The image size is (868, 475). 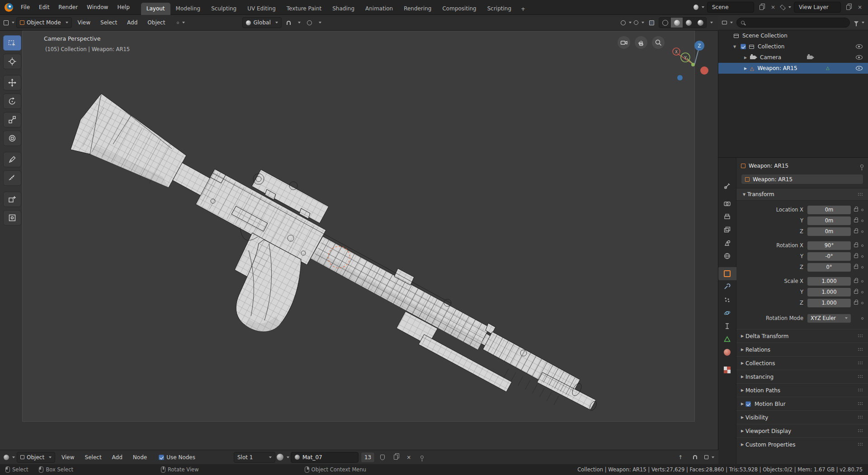 I want to click on workspace-tab-texture-paint: Texture Paint, so click(x=304, y=9).